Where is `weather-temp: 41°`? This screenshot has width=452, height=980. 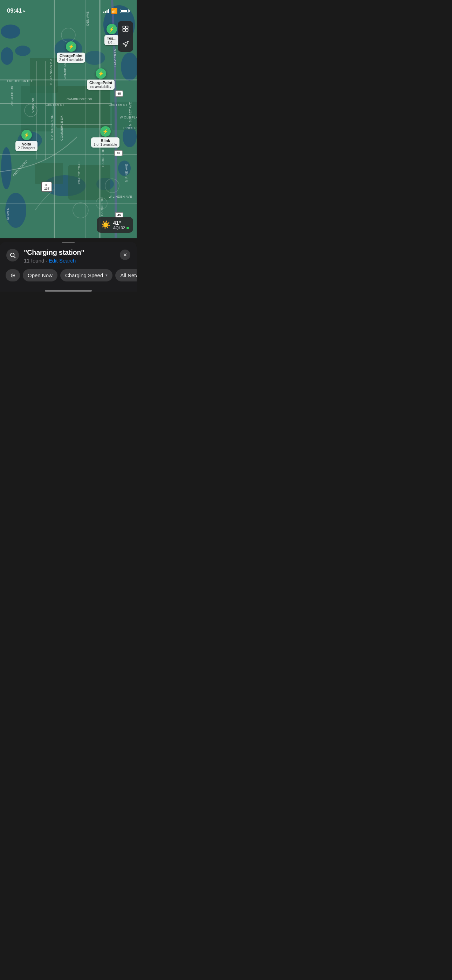 weather-temp: 41° is located at coordinates (121, 223).